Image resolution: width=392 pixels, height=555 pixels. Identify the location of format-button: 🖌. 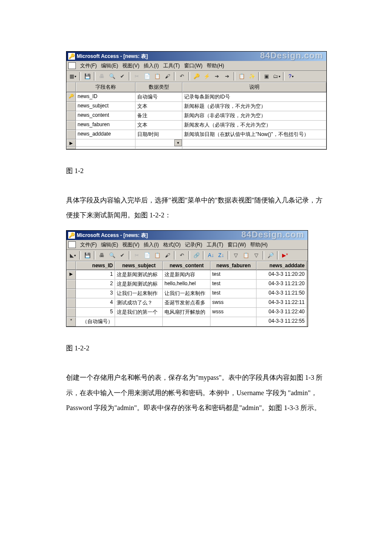
(167, 255).